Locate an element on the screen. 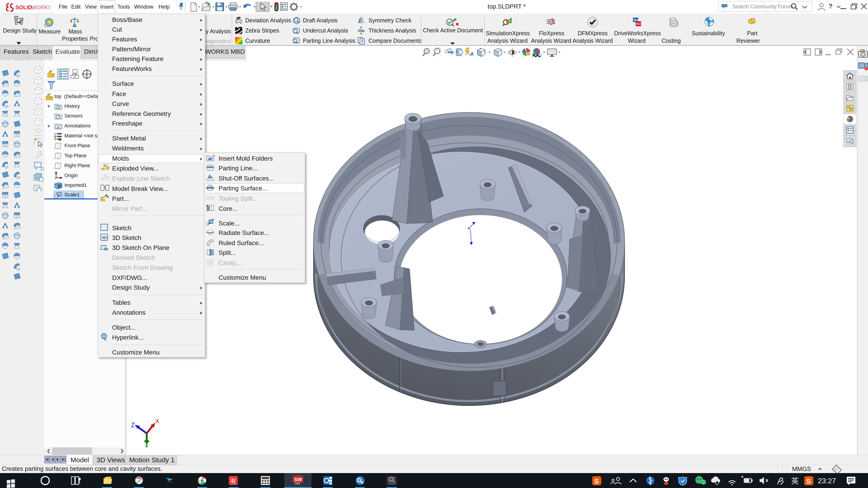 This screenshot has width=868, height=488. svg-text: 有 is located at coordinates (233, 481).